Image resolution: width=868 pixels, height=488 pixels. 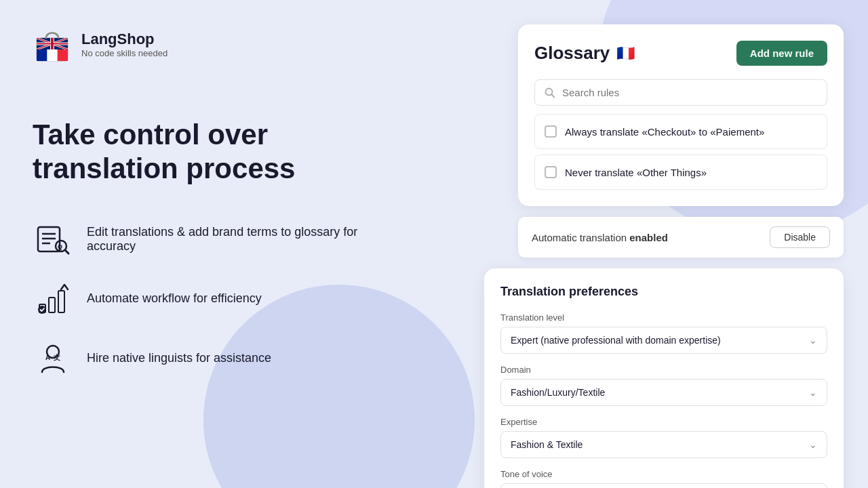 I want to click on auto-translation-status: Automatic translation enabled, so click(x=599, y=237).